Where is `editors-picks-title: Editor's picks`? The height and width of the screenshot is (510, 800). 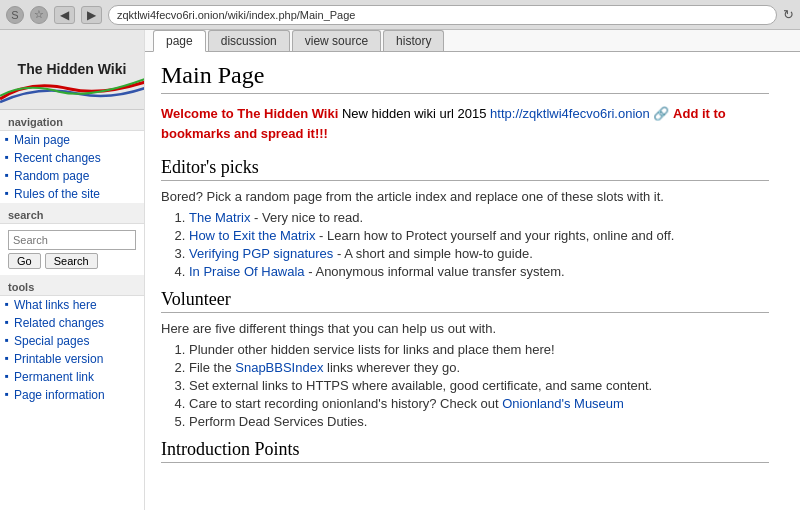
editors-picks-title: Editor's picks is located at coordinates (465, 169).